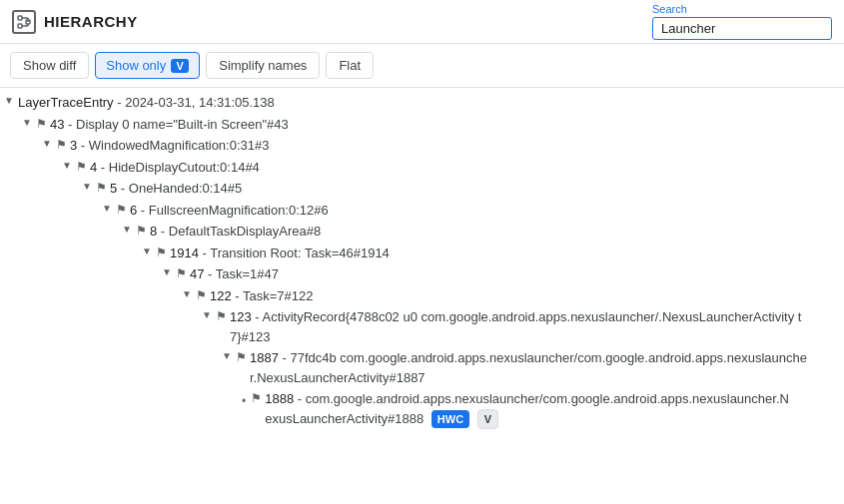  I want to click on tree-row: ▼ ⚑ 5 - OneHanded:0:14#5, so click(422, 189).